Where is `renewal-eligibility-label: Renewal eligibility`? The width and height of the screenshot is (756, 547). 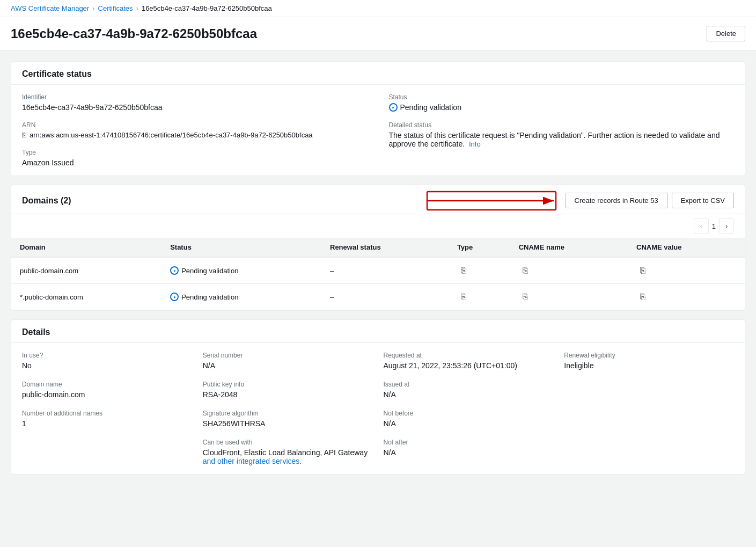
renewal-eligibility-label: Renewal eligibility is located at coordinates (649, 355).